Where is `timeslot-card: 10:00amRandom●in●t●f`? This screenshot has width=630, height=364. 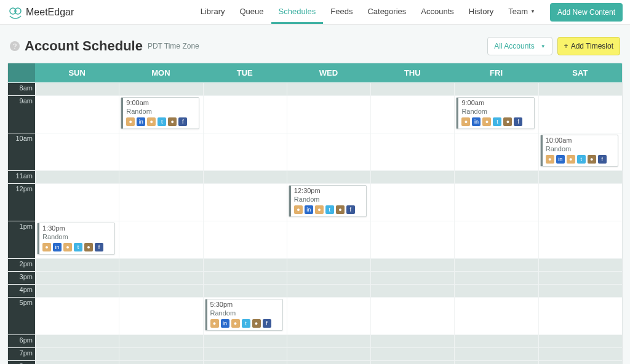
timeslot-card: 10:00amRandom●in●t●f is located at coordinates (580, 151).